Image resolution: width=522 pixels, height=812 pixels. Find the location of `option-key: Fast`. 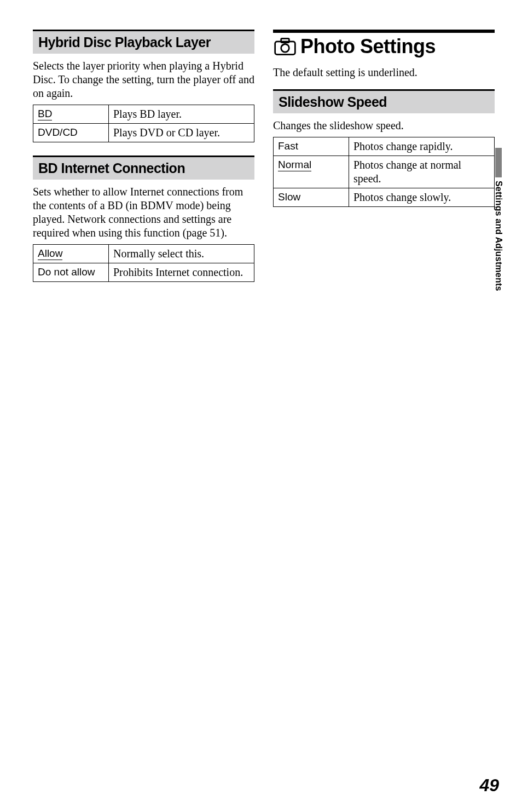

option-key: Fast is located at coordinates (288, 146).